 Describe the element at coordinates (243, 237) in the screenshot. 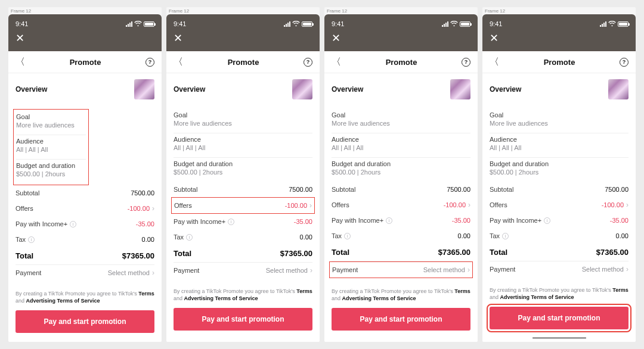

I see `row-tax: Taxi 0.00` at that location.